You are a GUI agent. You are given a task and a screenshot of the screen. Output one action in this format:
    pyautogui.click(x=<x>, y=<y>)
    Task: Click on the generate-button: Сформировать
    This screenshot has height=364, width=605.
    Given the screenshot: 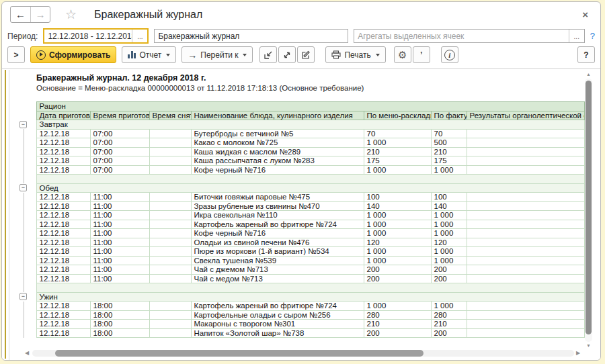 What is the action you would take?
    pyautogui.click(x=73, y=55)
    